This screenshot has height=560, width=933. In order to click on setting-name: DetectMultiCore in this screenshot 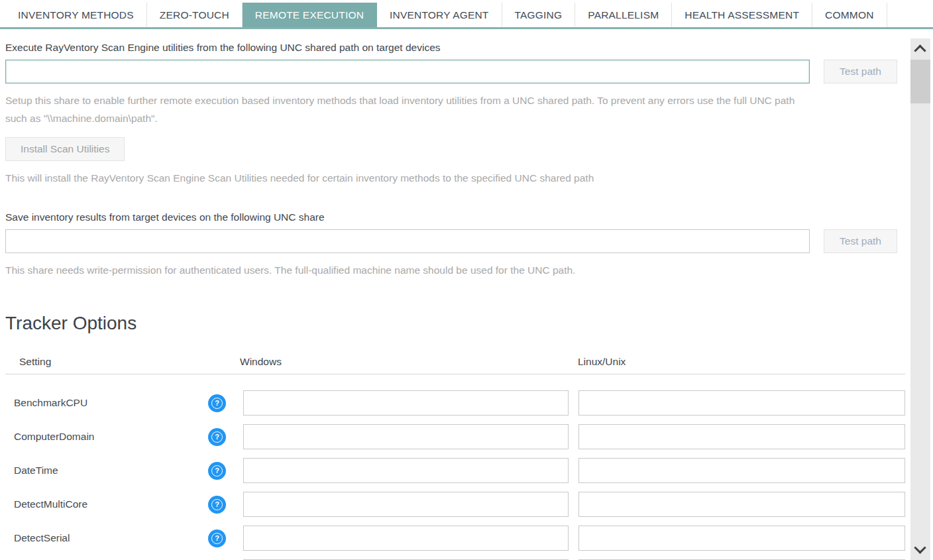, I will do `click(107, 504)`.